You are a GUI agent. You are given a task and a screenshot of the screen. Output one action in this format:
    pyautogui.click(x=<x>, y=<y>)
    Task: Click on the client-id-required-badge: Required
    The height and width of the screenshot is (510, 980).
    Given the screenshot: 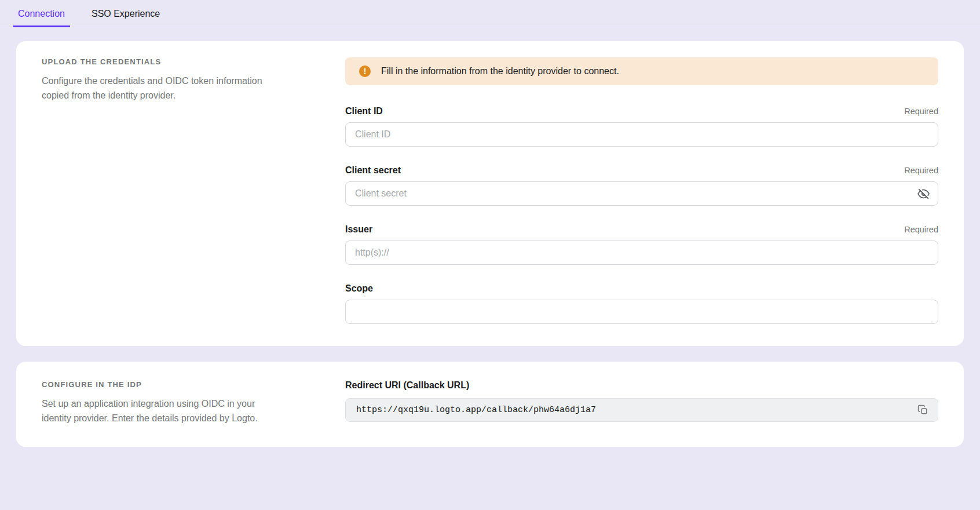 What is the action you would take?
    pyautogui.click(x=921, y=111)
    